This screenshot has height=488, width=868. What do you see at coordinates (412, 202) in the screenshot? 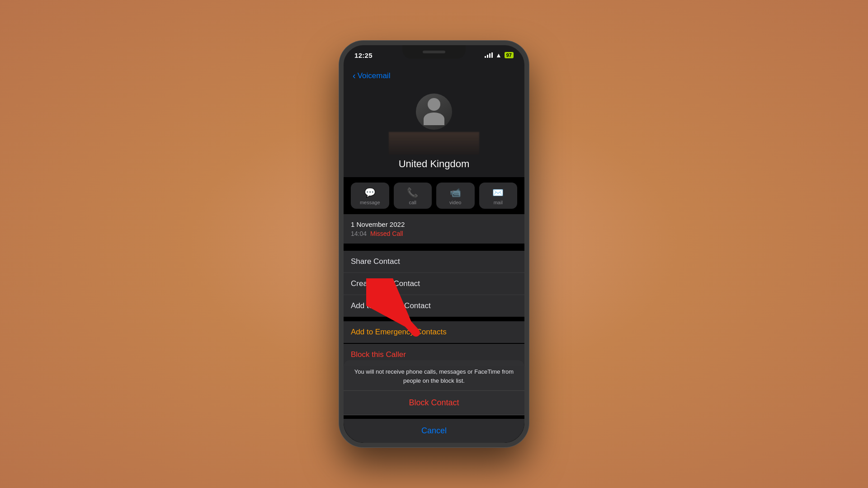
I see `call-label: call` at bounding box center [412, 202].